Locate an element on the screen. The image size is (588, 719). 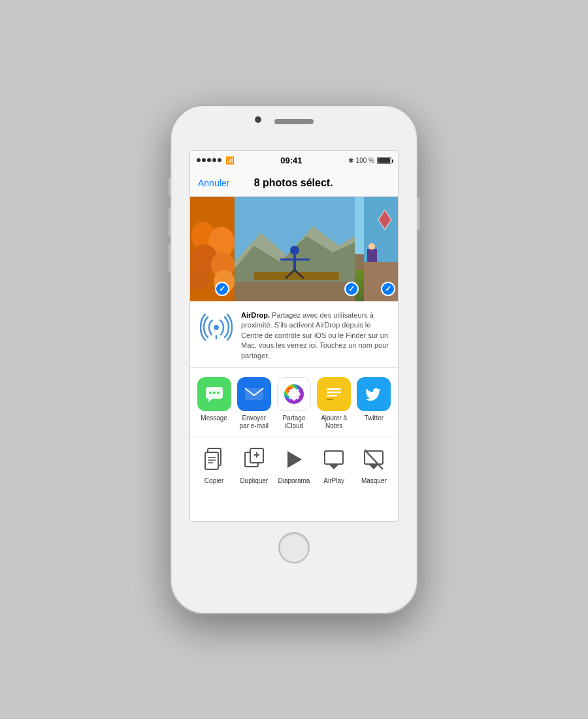
bluetooth-icon: ✱ is located at coordinates (351, 161).